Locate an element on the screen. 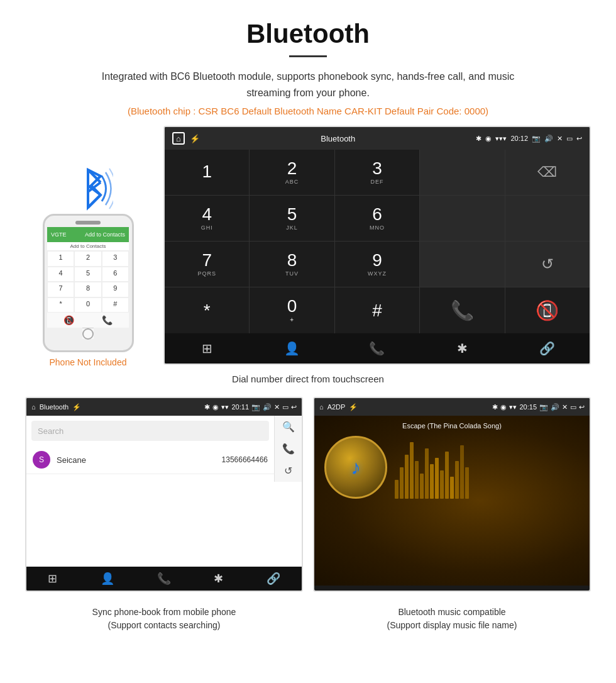 The image size is (616, 683). dial-key-9: 9 WXYZ is located at coordinates (377, 264).